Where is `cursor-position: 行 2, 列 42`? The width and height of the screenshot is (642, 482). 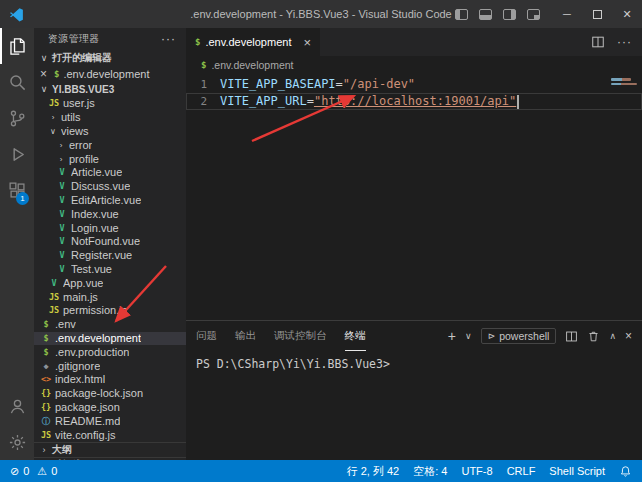 cursor-position: 行 2, 列 42 is located at coordinates (374, 472).